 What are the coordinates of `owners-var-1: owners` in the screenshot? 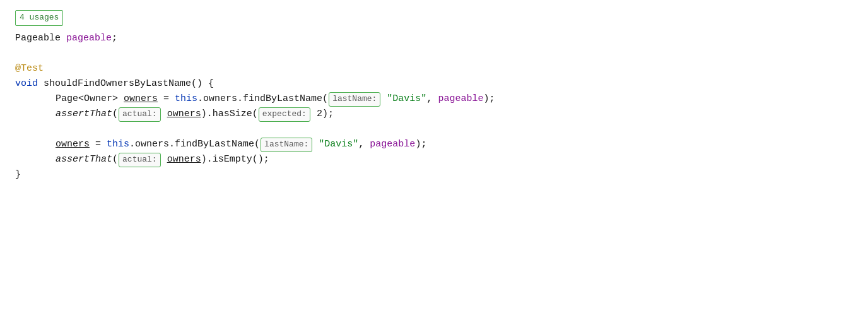 It's located at (141, 99).